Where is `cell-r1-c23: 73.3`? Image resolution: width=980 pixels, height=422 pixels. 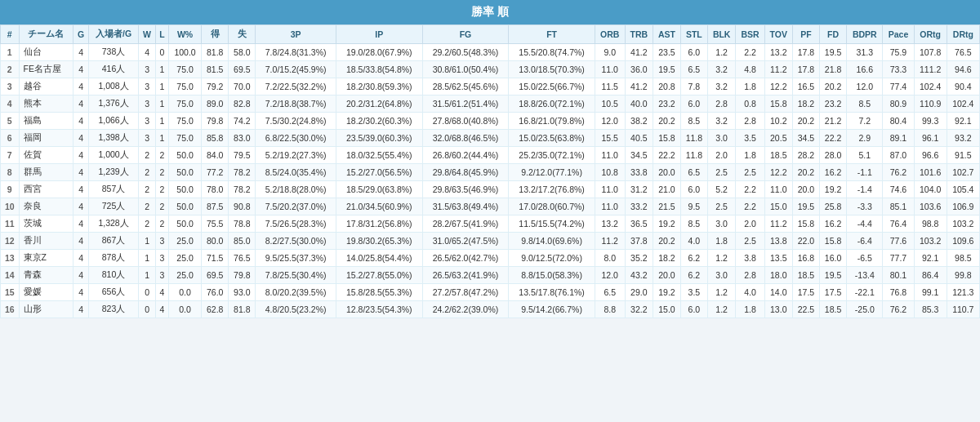
cell-r1-c23: 73.3 is located at coordinates (898, 70).